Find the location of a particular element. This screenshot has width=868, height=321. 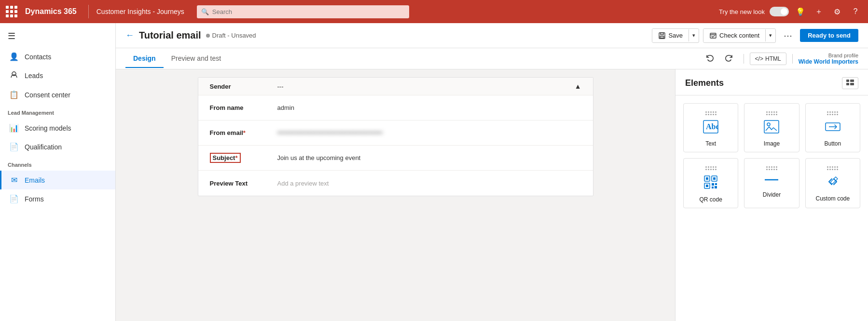

section-channels: Channels is located at coordinates (58, 163).